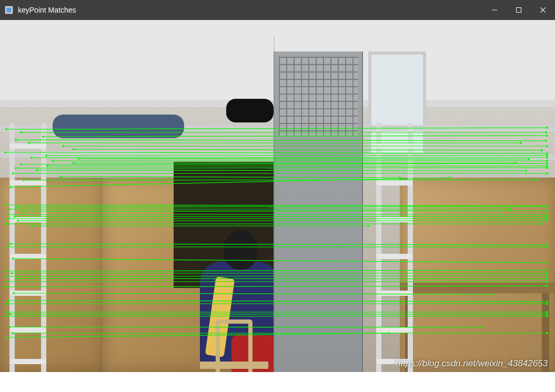 The image size is (555, 392). What do you see at coordinates (9, 10) in the screenshot?
I see `app-icon` at bounding box center [9, 10].